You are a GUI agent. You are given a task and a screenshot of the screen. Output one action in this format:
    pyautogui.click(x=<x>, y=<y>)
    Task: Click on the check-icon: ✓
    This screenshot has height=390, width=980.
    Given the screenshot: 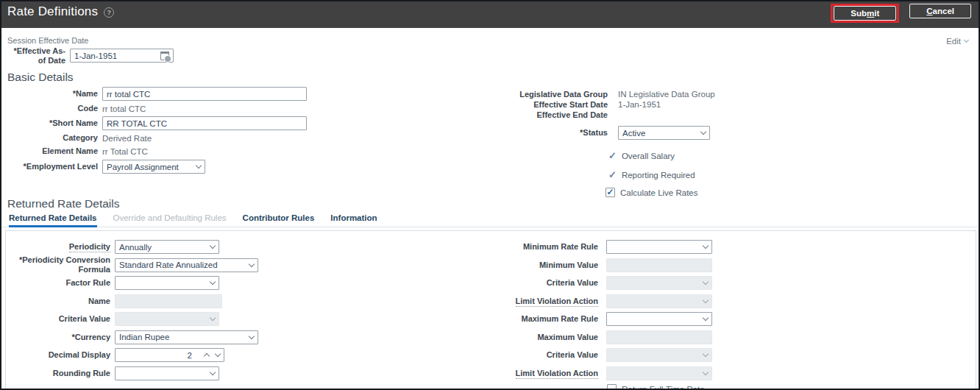 What is the action you would take?
    pyautogui.click(x=612, y=156)
    